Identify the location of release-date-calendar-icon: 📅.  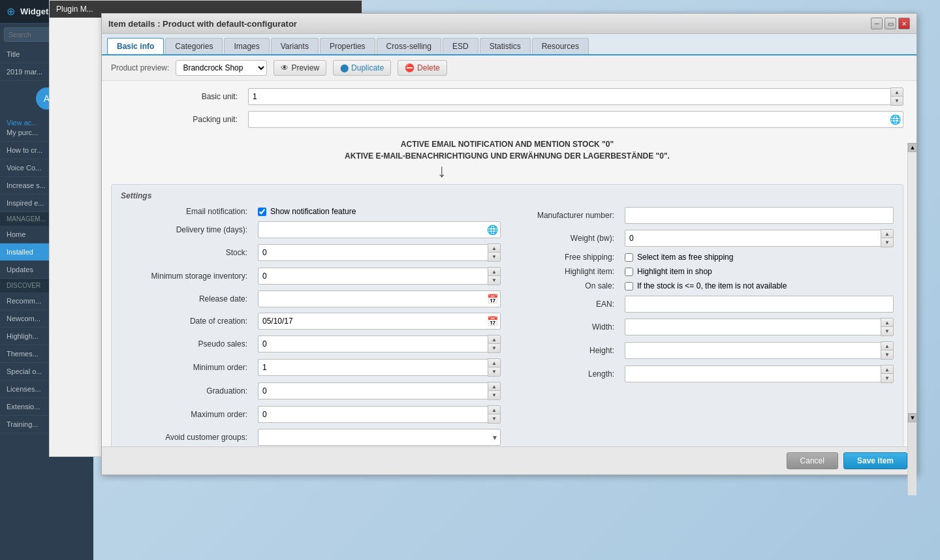
(492, 299).